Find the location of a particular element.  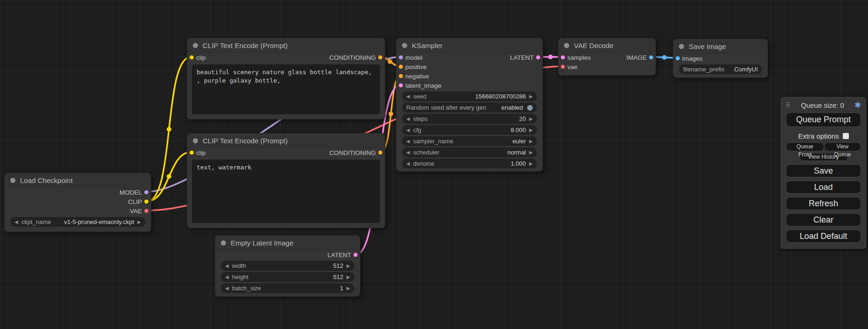

port-model-output is located at coordinates (147, 192).